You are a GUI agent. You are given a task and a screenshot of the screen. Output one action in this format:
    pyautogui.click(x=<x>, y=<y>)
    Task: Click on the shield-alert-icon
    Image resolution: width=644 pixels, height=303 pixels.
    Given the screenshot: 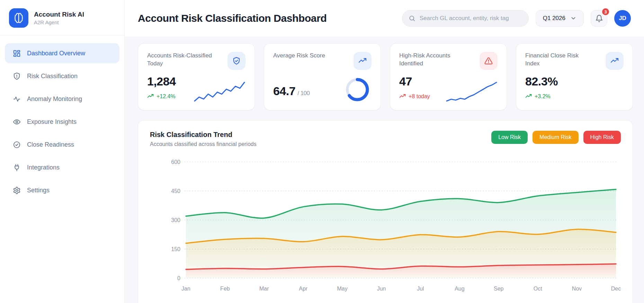 What is the action you would take?
    pyautogui.click(x=17, y=76)
    